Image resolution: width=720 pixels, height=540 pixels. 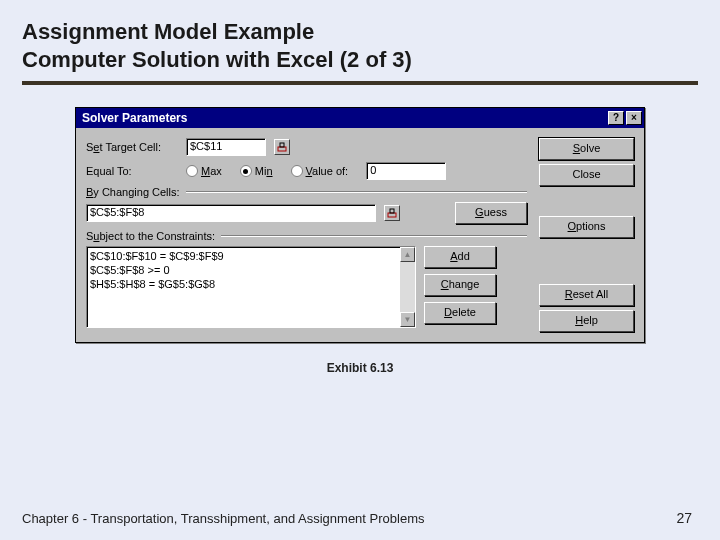 I want to click on label-set-target-cell: Set Target Cell:, so click(x=133, y=147).